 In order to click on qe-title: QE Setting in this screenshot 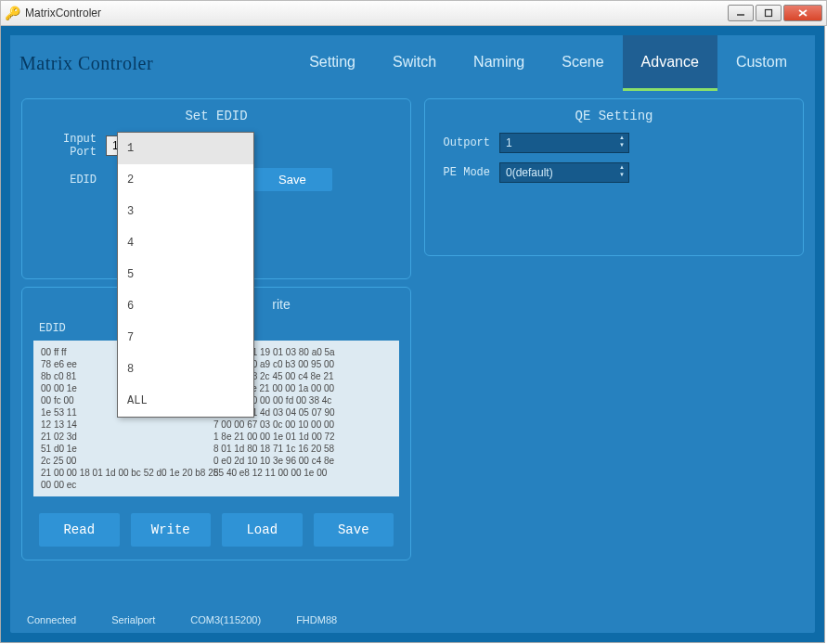, I will do `click(614, 116)`.